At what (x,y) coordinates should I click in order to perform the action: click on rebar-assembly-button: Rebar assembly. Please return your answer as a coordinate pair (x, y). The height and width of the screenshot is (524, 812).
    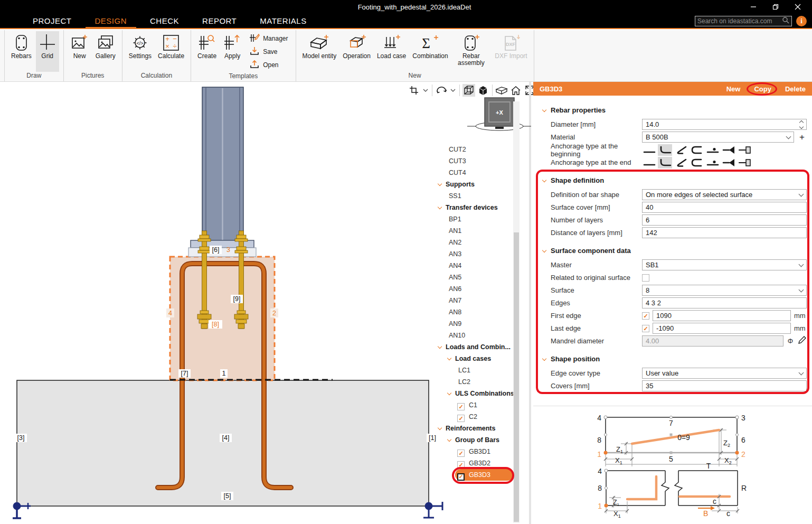
    Looking at the image, I should click on (471, 52).